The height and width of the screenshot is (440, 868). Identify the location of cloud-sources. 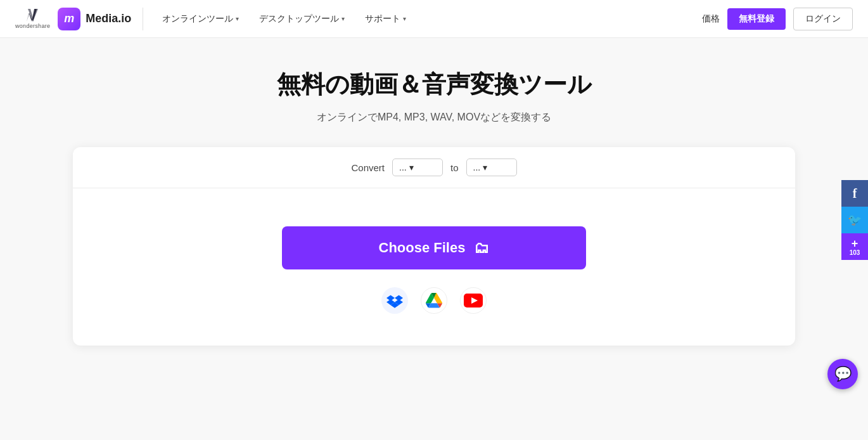
(434, 301).